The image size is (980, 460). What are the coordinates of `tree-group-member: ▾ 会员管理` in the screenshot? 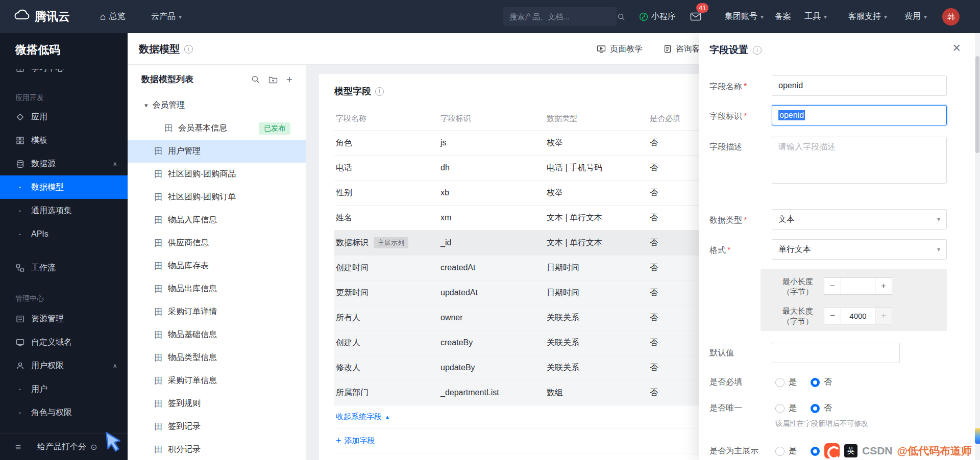 It's located at (216, 105).